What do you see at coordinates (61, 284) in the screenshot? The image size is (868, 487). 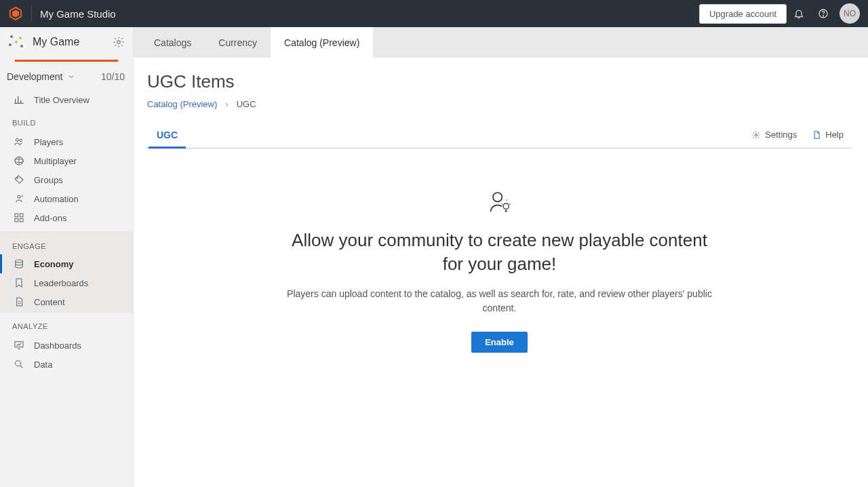 I see `nav-label: Leaderboards` at bounding box center [61, 284].